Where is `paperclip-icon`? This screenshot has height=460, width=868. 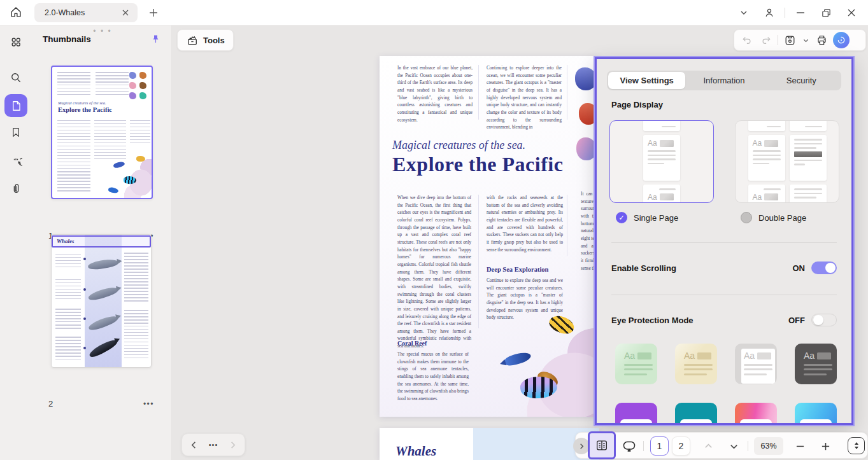 paperclip-icon is located at coordinates (17, 188).